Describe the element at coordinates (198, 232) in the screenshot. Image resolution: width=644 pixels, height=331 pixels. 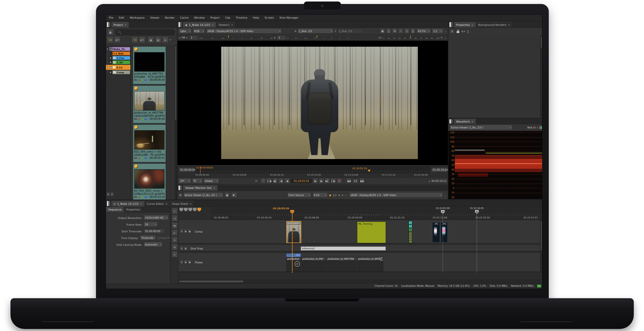
I see `track-name: Comp` at that location.